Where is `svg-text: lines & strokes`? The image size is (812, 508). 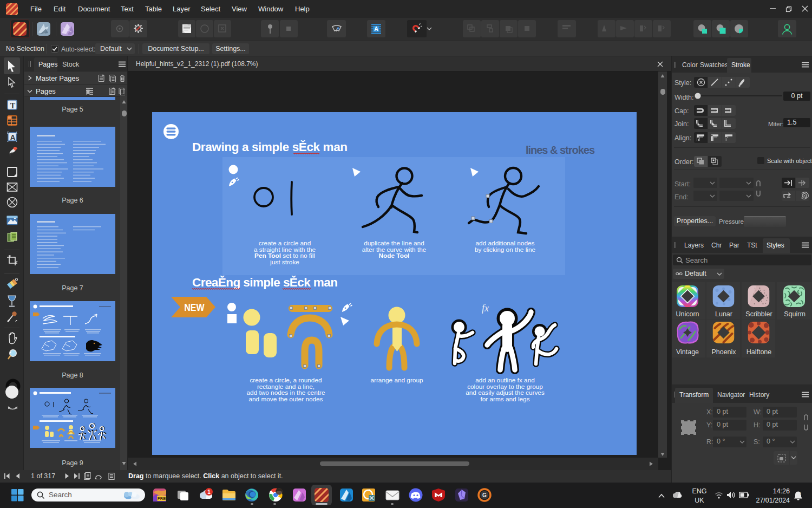 svg-text: lines & strokes is located at coordinates (560, 150).